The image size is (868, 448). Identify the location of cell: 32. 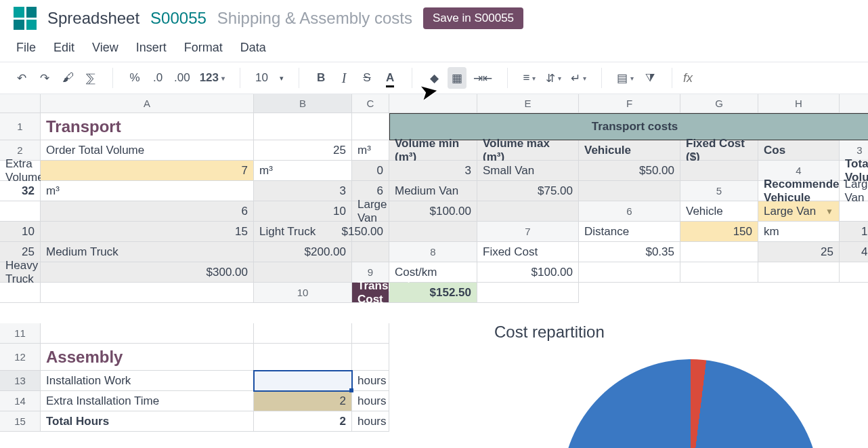
(20, 191).